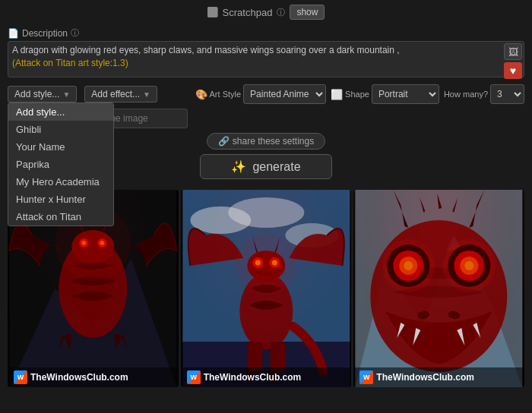 The height and width of the screenshot is (413, 532). What do you see at coordinates (252, 377) in the screenshot?
I see `watermark-text-2: TheWindowsClub.com` at bounding box center [252, 377].